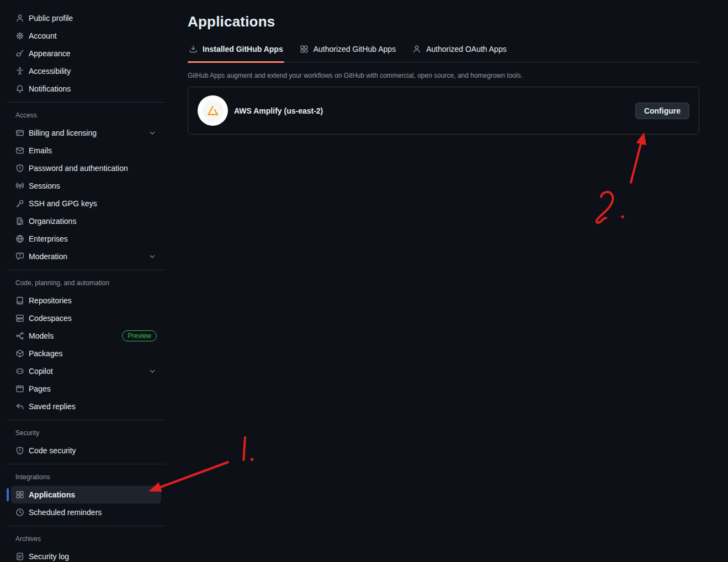 The width and height of the screenshot is (728, 562). What do you see at coordinates (86, 495) in the screenshot?
I see `sidebar-item-applications: Applications` at bounding box center [86, 495].